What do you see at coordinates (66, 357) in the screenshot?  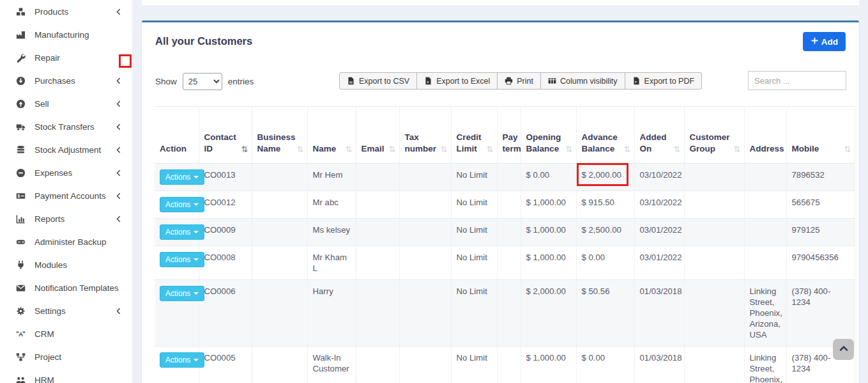 I see `sidebar-item-project: Project` at bounding box center [66, 357].